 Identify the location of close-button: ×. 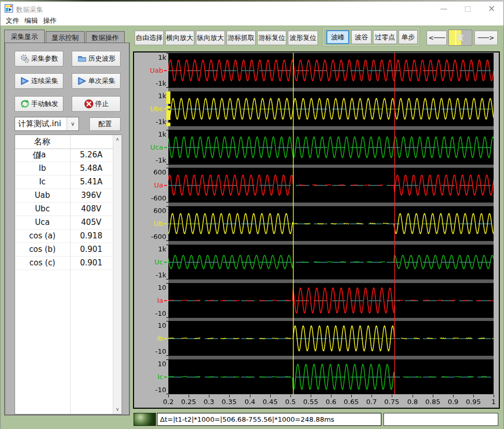
(492, 8).